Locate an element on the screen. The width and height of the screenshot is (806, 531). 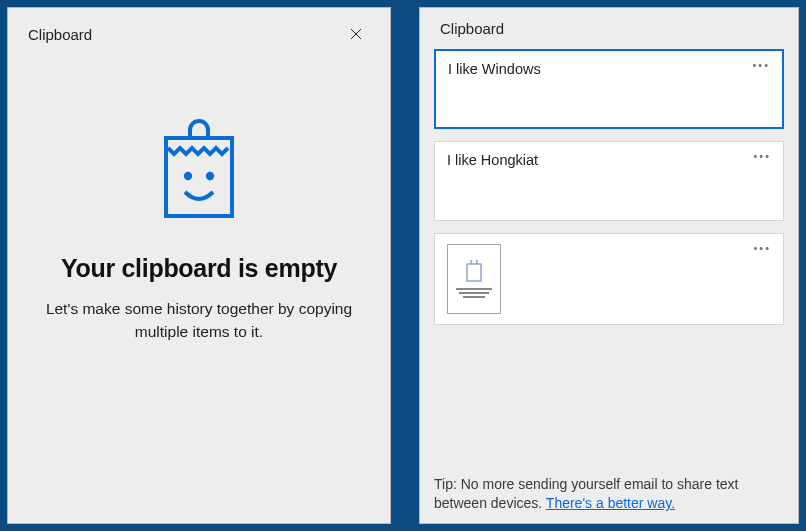
empty-subtitle: Let's make some history together by copy… is located at coordinates (199, 320).